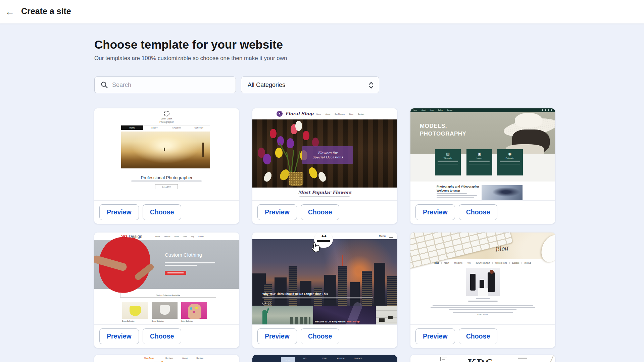 The image size is (644, 362). What do you see at coordinates (166, 264) in the screenshot?
I see `mini-hero-image-red-dress: Custom Clothing` at bounding box center [166, 264].